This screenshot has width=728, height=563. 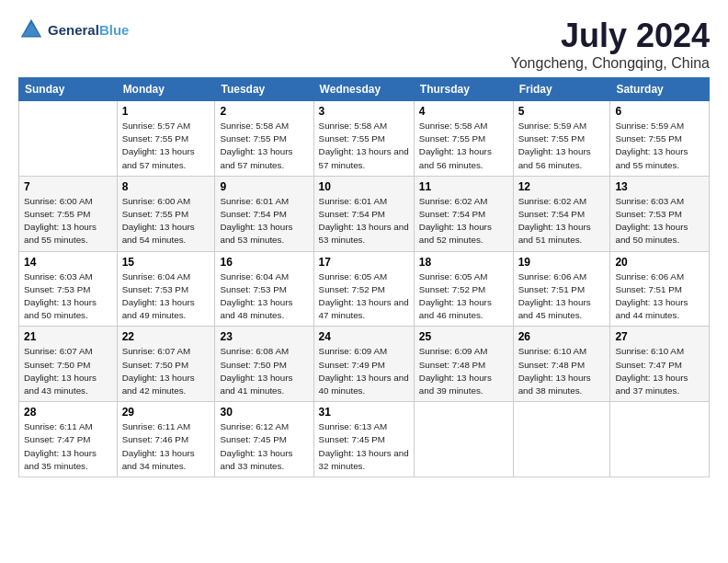 I want to click on day-number: 10, so click(x=364, y=187).